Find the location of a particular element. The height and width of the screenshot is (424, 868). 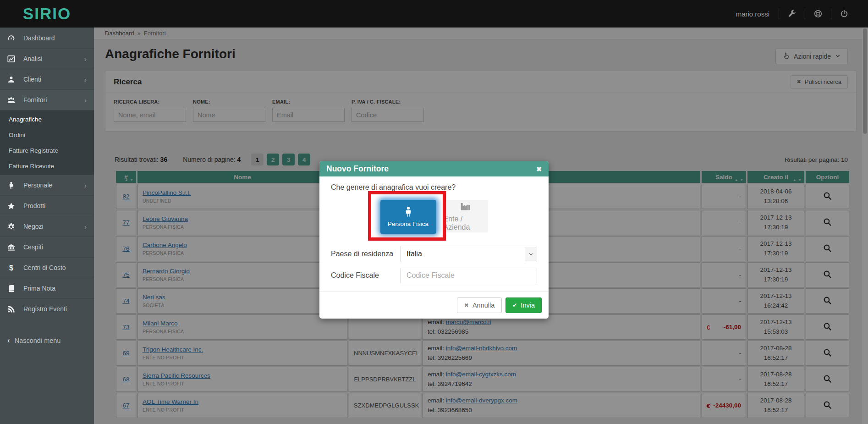

cancel-label: Annulla is located at coordinates (483, 305).